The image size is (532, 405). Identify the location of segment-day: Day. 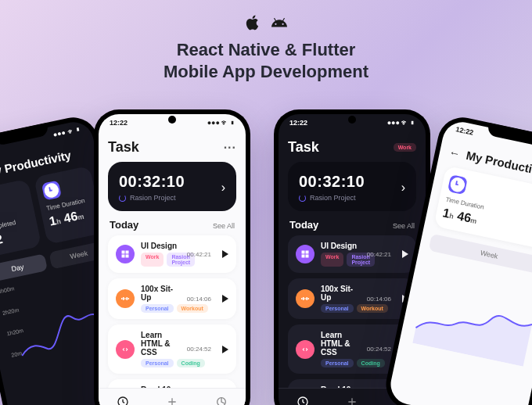
(23, 267).